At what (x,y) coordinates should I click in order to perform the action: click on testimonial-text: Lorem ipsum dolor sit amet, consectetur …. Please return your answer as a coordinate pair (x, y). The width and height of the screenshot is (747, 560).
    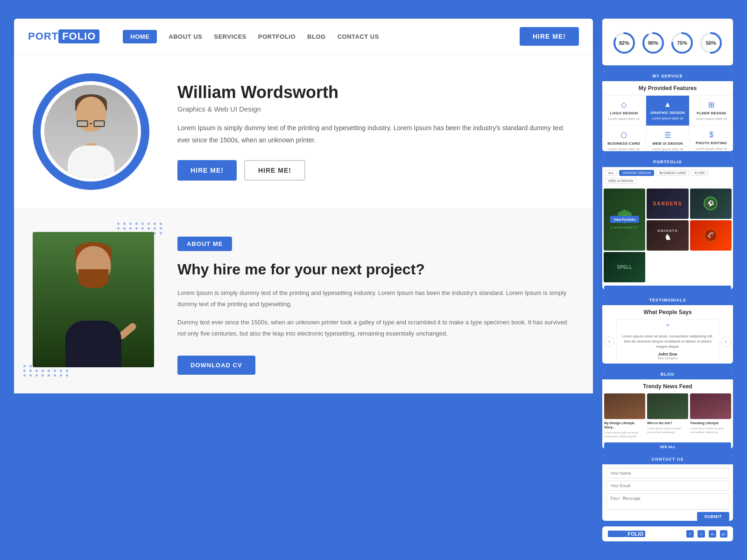
    Looking at the image, I should click on (668, 342).